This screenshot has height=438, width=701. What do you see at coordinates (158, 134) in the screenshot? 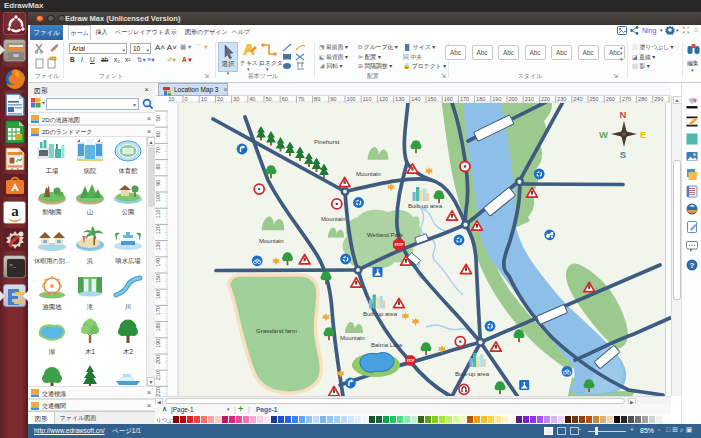
I see `svg-text: 60` at bounding box center [158, 134].